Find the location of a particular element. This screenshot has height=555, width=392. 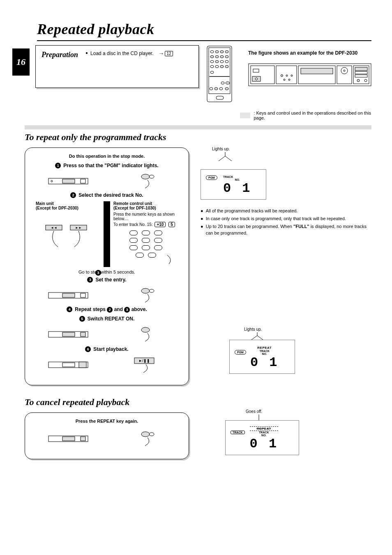

preparation-label: Preparation is located at coordinates (60, 67).